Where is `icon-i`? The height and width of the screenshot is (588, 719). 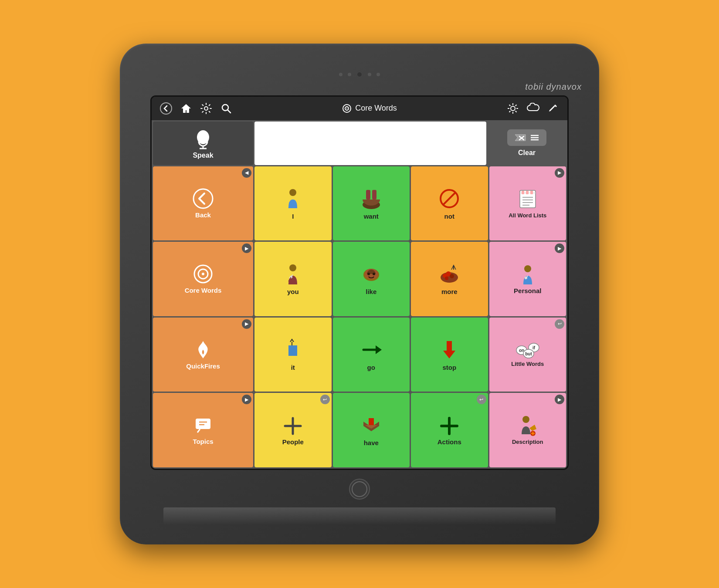 icon-i is located at coordinates (293, 199).